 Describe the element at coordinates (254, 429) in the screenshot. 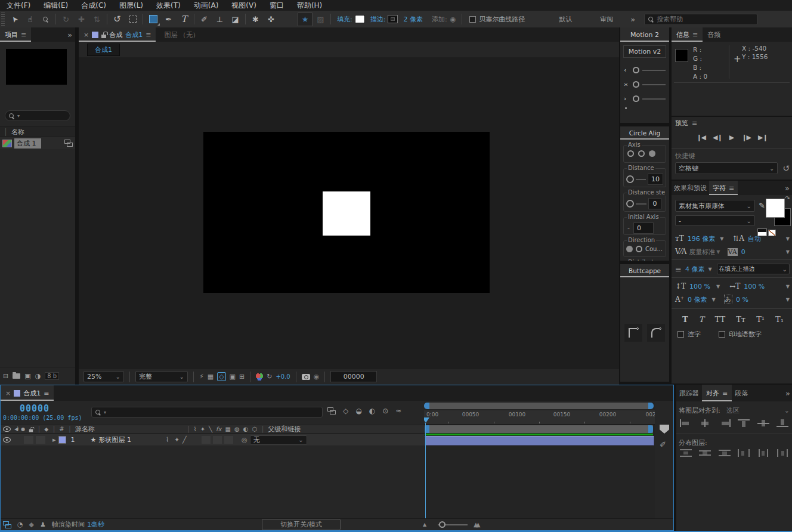

I see `three-d-switch-icon: ⬡` at that location.